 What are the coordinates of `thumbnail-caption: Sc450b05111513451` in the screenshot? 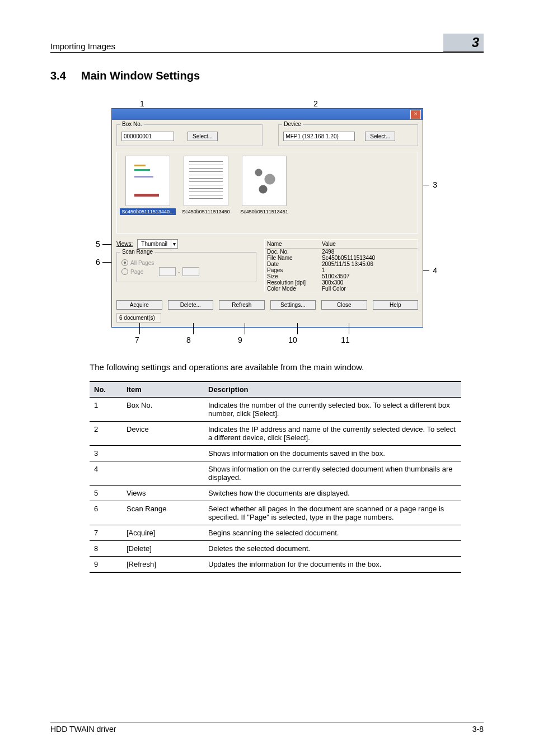 It's located at (264, 212).